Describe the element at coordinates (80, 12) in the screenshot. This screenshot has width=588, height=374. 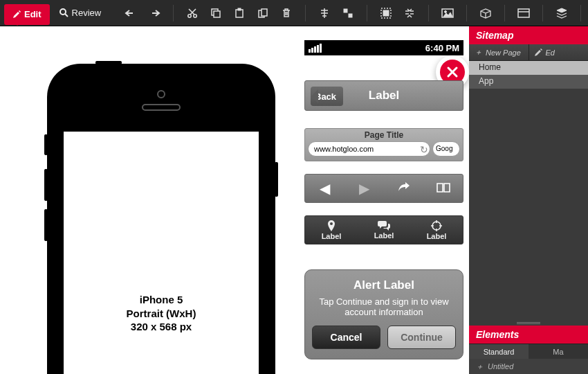
I see `review-mode-tab: Review` at that location.